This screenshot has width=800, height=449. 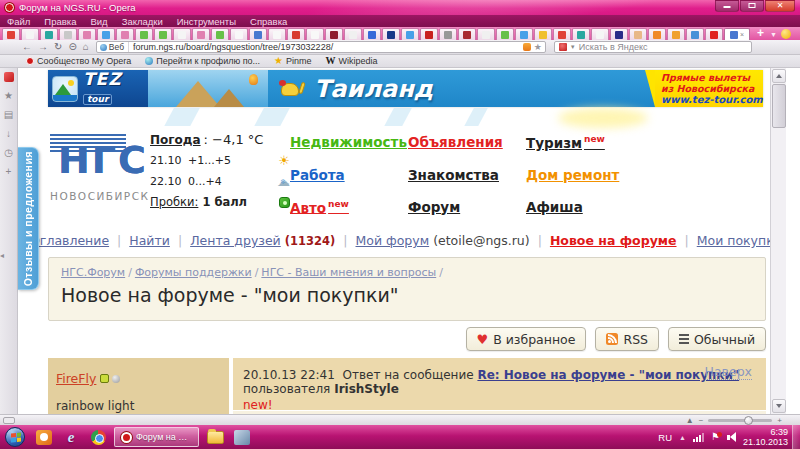 What do you see at coordinates (268, 22) in the screenshot?
I see `menu-help: Справка` at bounding box center [268, 22].